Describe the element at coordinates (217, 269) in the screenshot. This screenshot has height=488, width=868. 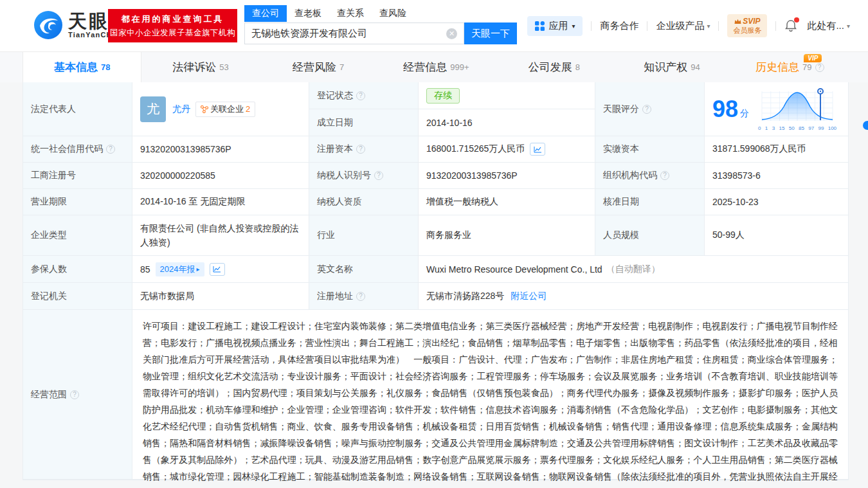
I see `insured-trend-button` at that location.